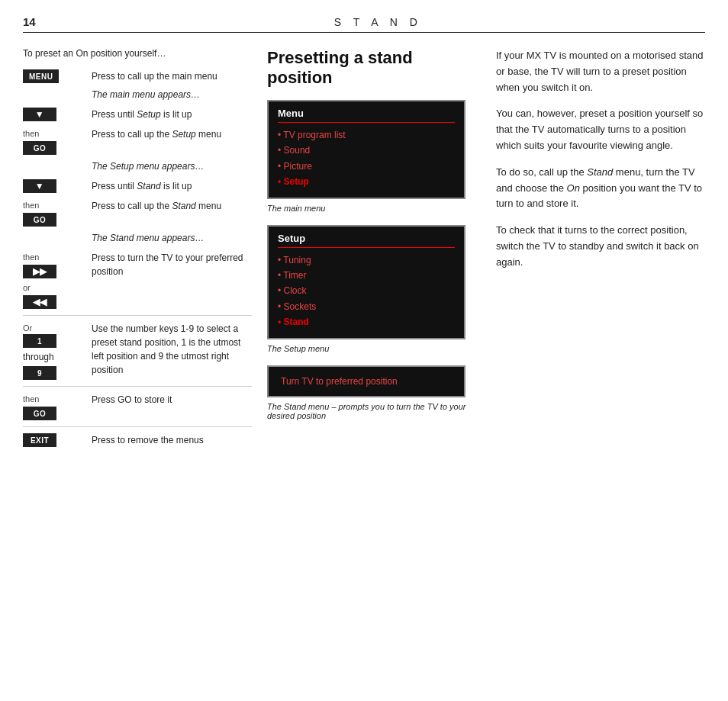 The width and height of the screenshot is (728, 701). Describe the element at coordinates (40, 148) in the screenshot. I see `go-button-1: GO` at that location.